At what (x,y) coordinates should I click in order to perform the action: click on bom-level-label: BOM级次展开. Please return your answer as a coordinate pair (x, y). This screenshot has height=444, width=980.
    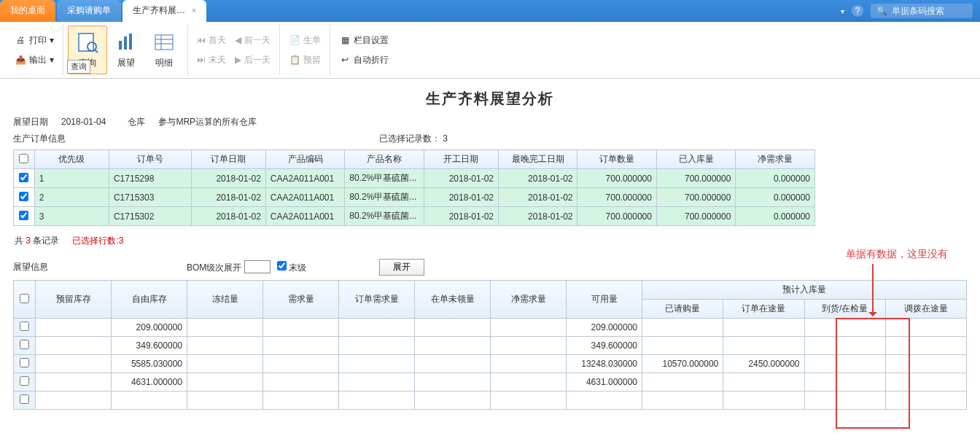
    Looking at the image, I should click on (214, 268).